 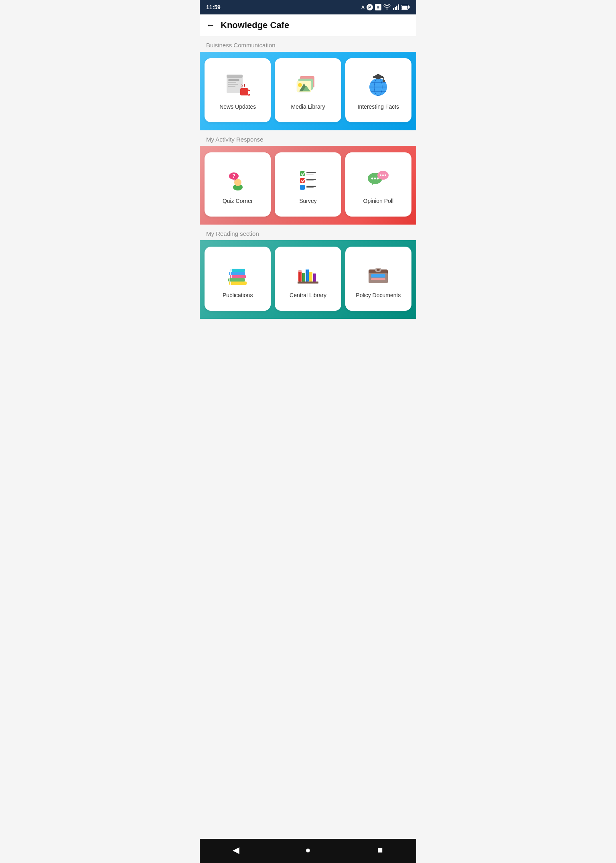 I want to click on central-library-label: Central Library, so click(x=308, y=295).